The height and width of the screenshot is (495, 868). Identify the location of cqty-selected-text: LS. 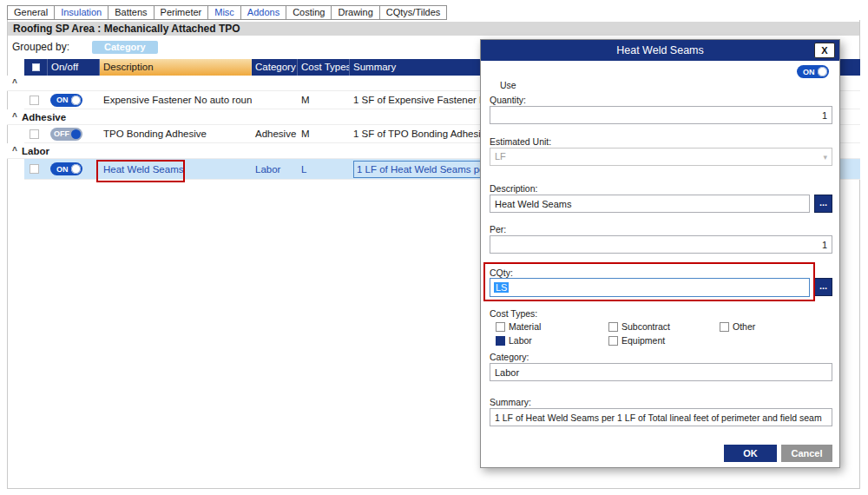
(502, 287).